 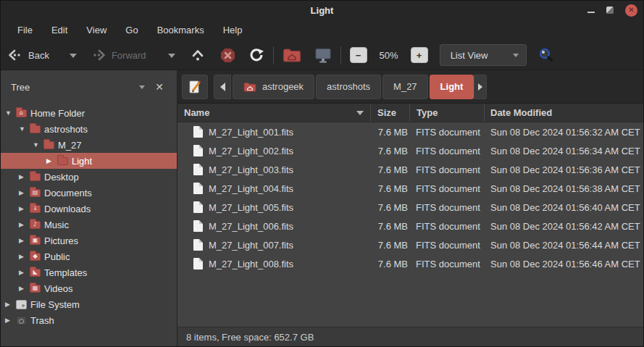 What do you see at coordinates (223, 87) in the screenshot?
I see `caret-left-icon` at bounding box center [223, 87].